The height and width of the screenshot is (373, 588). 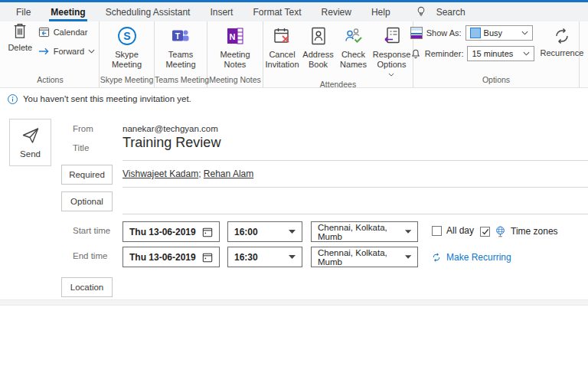 I want to click on group-label-skype: Skype Meeting, so click(x=127, y=81).